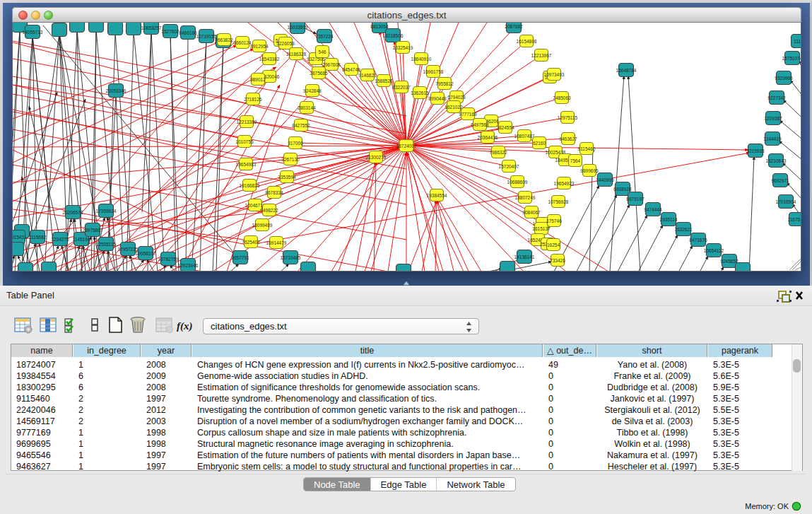 The height and width of the screenshot is (514, 812). What do you see at coordinates (531, 212) in the screenshot?
I see `svg-text: 9084067` at bounding box center [531, 212].